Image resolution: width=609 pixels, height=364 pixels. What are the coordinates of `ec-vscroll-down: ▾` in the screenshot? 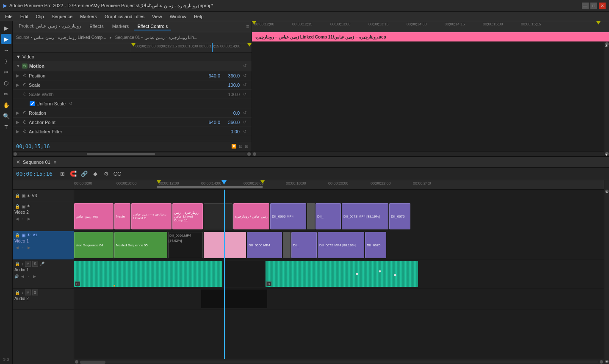 It's located at (607, 154).